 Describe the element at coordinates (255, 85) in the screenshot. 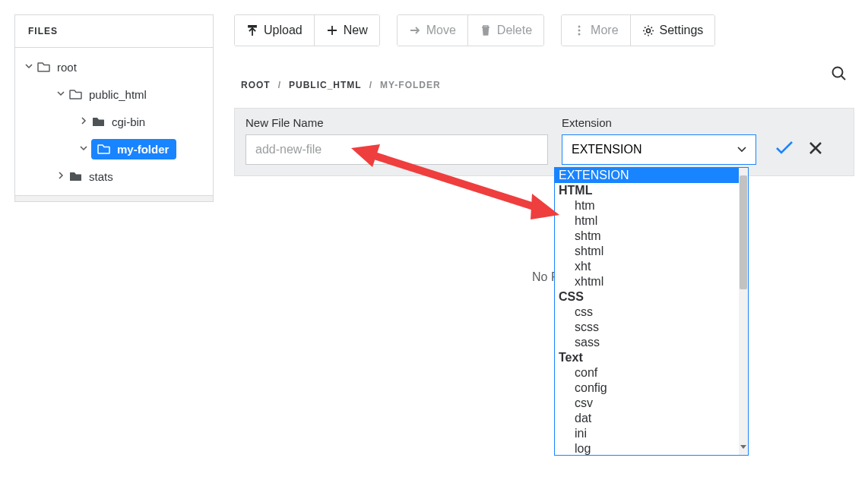

I see `breadcrumb-item: ROOT` at that location.